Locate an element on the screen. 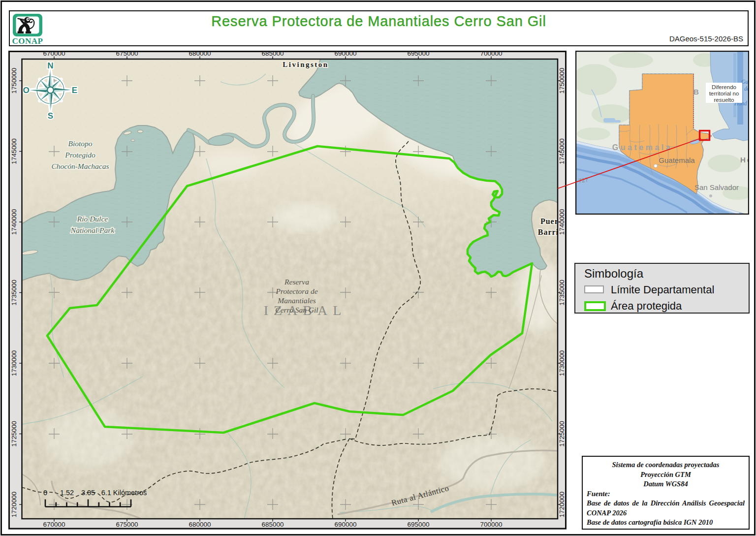 The width and height of the screenshot is (756, 536). svg-text: CONAP is located at coordinates (28, 41).